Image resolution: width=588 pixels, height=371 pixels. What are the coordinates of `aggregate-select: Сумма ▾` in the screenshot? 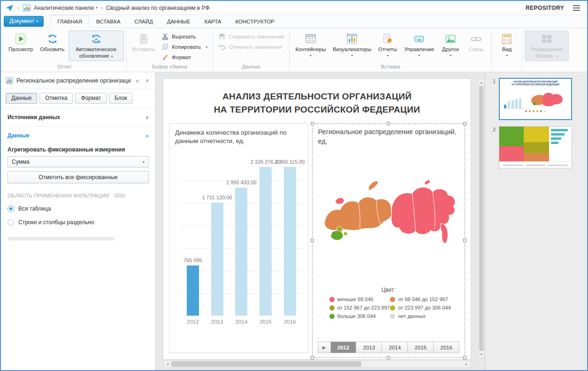 It's located at (78, 162).